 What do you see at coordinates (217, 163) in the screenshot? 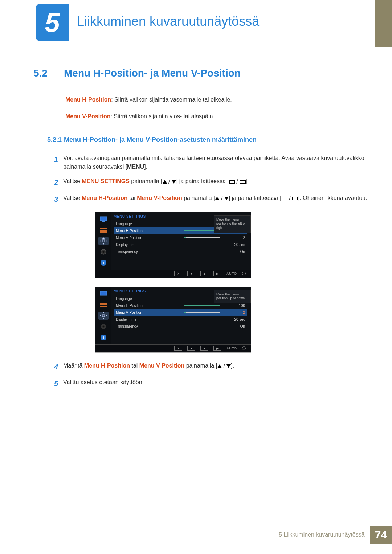
I see `step-body: Voit avata avainopaan painamalla mitä ta…` at bounding box center [217, 163].